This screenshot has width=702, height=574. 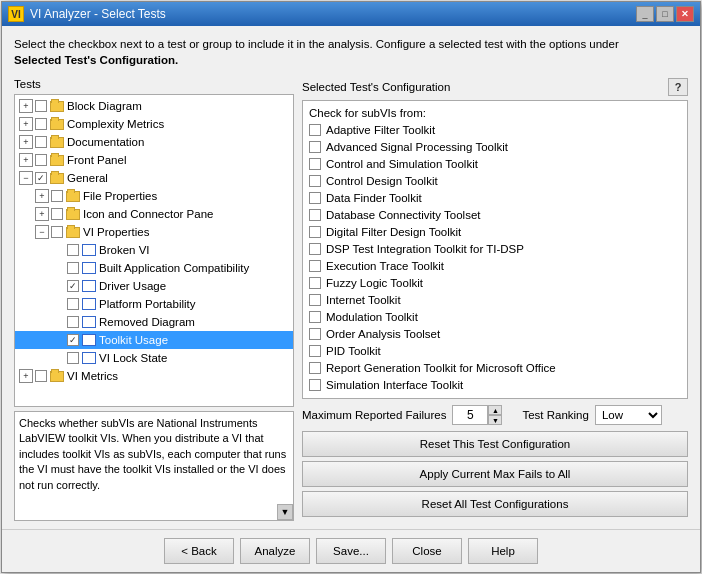 I want to click on checkbox-general, so click(x=41, y=178).